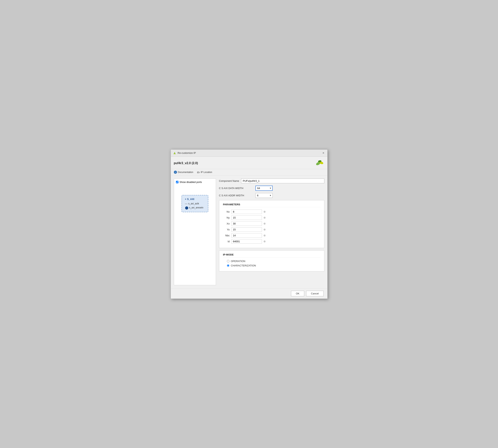 This screenshot has width=498, height=448. I want to click on recustomize-ip-dialog: Re-customize IP × puf4r3_v2.0 (2.0) i Do…, so click(249, 224).